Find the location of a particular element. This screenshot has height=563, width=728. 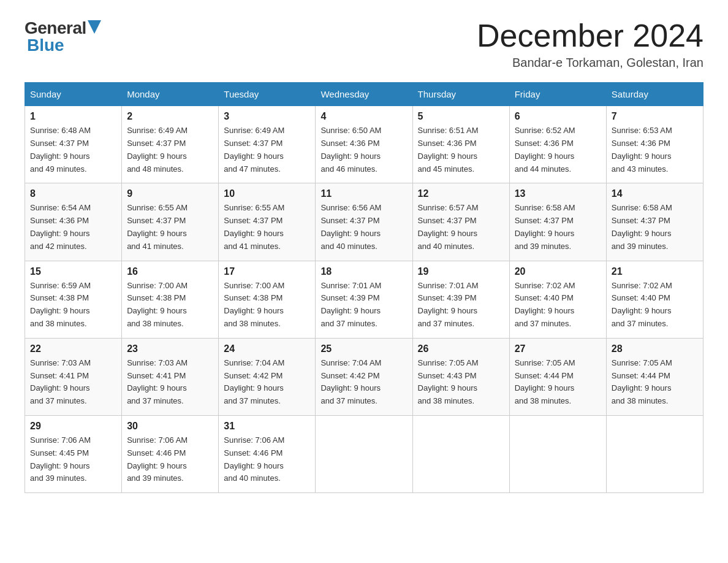

day-cell-24: 24 Sunrise: 7:04 AM Sunset: 4:42 PM Dayl… is located at coordinates (267, 377).